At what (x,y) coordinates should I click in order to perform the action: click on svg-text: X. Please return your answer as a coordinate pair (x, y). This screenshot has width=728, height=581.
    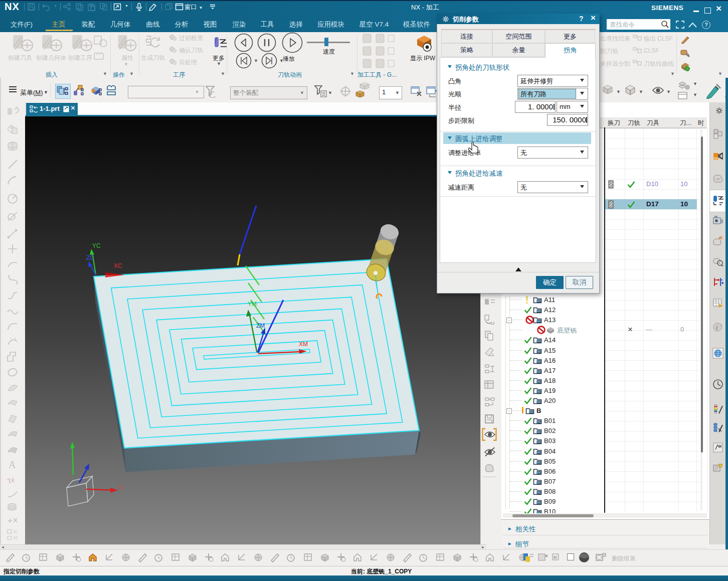
    Looking at the image, I should click on (121, 488).